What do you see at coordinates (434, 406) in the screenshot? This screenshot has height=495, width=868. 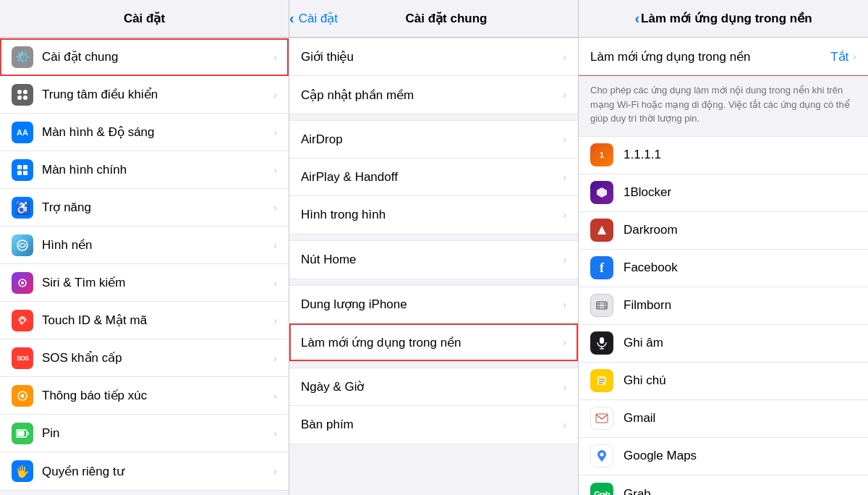 I see `general-section-5: Ngày & Giờ › Bàn phím ›` at bounding box center [434, 406].